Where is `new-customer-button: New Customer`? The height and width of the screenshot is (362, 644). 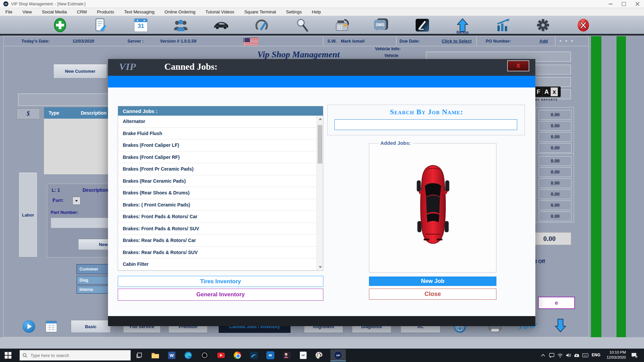
new-customer-button: New Customer is located at coordinates (80, 71).